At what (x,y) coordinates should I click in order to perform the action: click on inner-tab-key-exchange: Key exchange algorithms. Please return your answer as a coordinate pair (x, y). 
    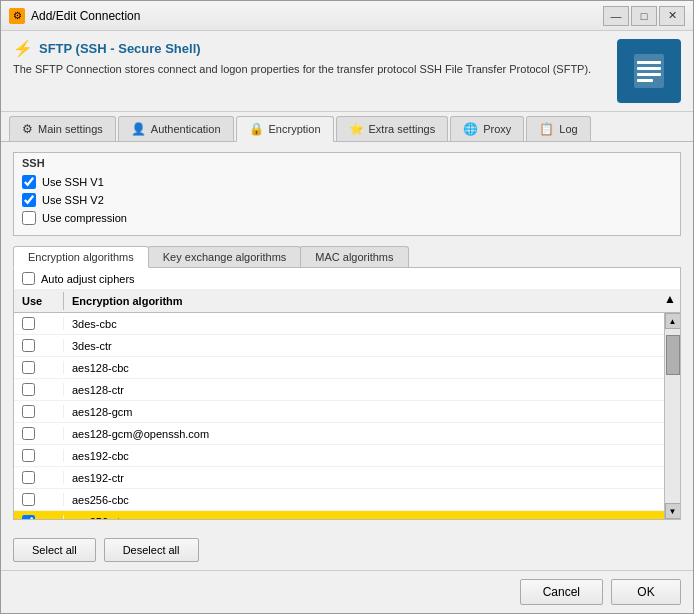
    Looking at the image, I should click on (225, 256).